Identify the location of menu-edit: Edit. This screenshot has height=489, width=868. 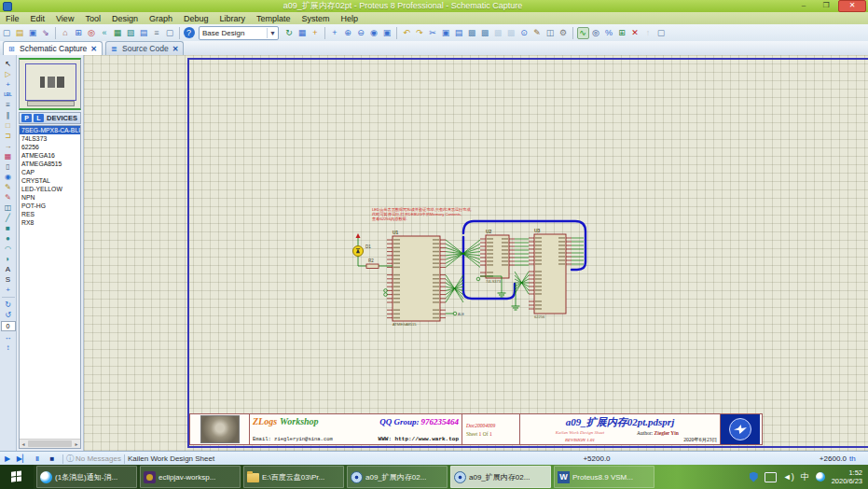
(38, 19).